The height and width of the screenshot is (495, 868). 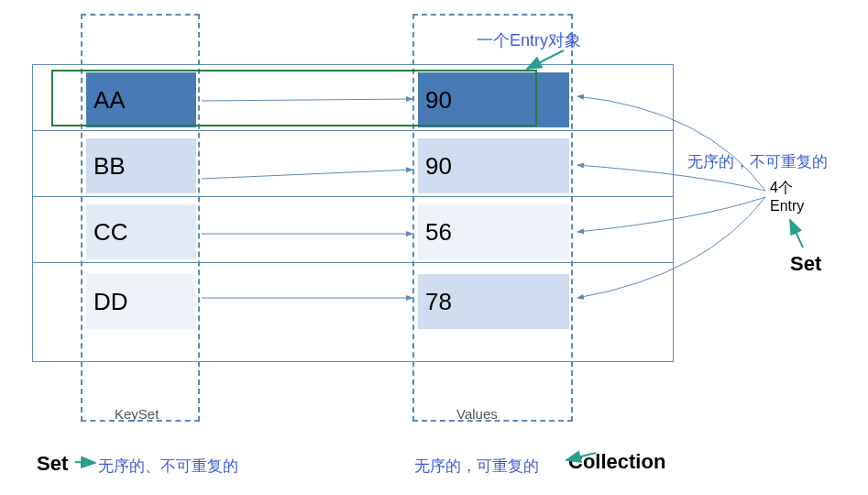 What do you see at coordinates (353, 164) in the screenshot?
I see `table-row: BB 90` at bounding box center [353, 164].